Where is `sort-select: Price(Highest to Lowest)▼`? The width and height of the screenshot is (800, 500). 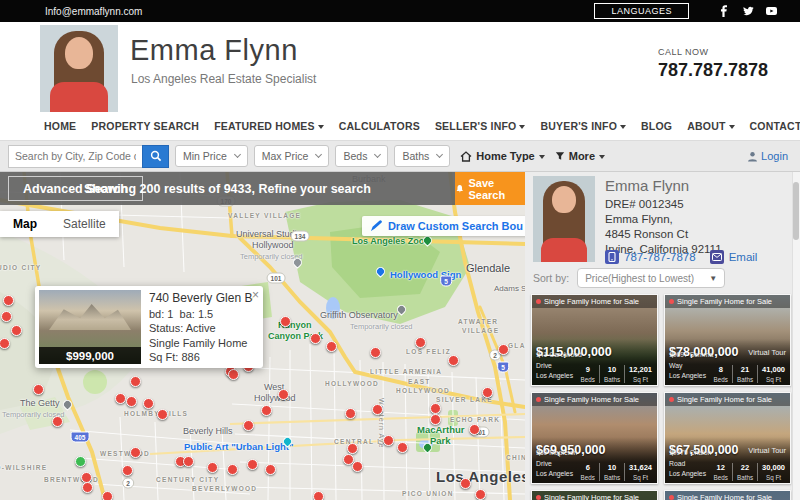 sort-select: Price(Highest to Lowest)▼ is located at coordinates (651, 278).